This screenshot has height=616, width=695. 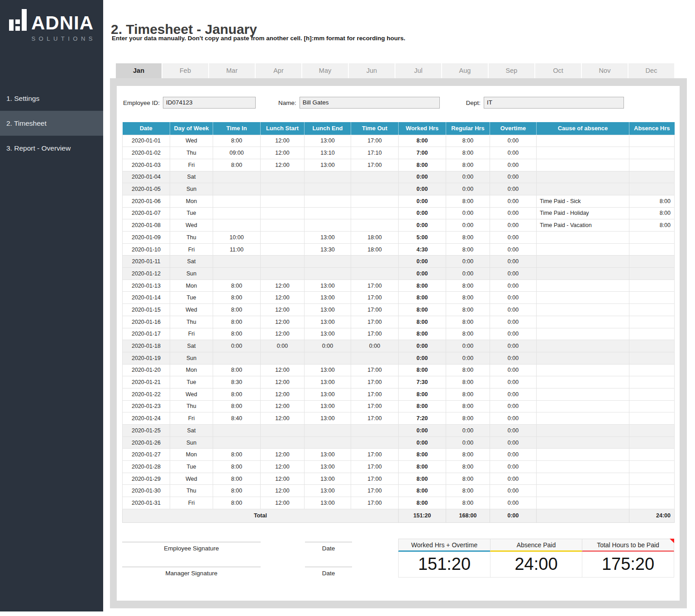 What do you see at coordinates (375, 153) in the screenshot?
I see `time-out-cell: 17:10` at bounding box center [375, 153].